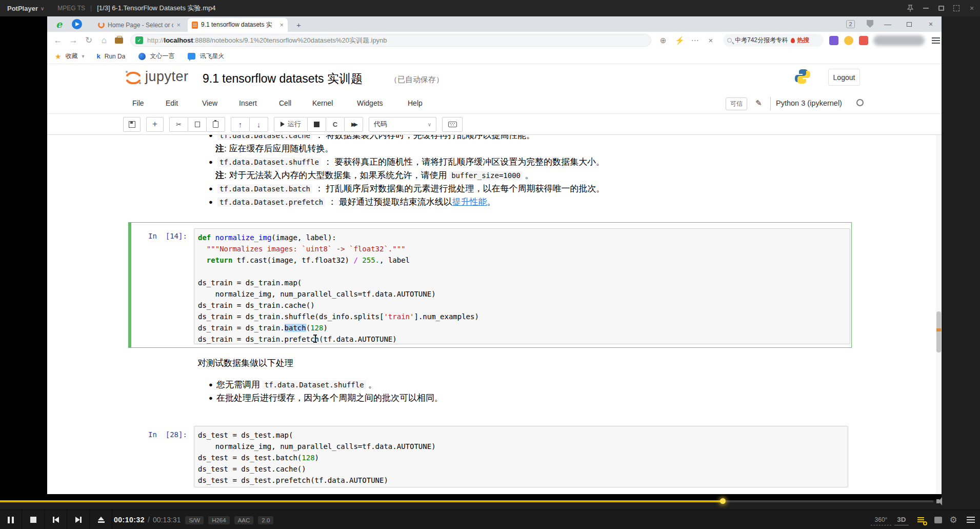 This screenshot has height=529, width=980. I want to click on bookmark-xunfei: 讯飞星火, so click(212, 56).